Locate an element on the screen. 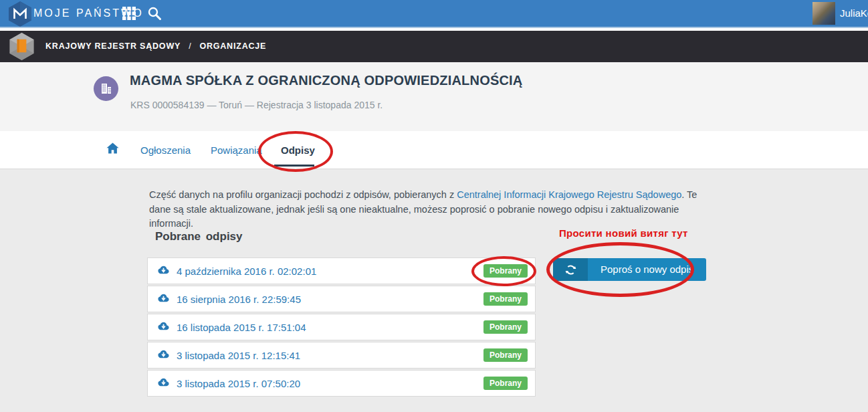 Image resolution: width=868 pixels, height=412 pixels. mojepanstwo-logo-icon is located at coordinates (20, 15).